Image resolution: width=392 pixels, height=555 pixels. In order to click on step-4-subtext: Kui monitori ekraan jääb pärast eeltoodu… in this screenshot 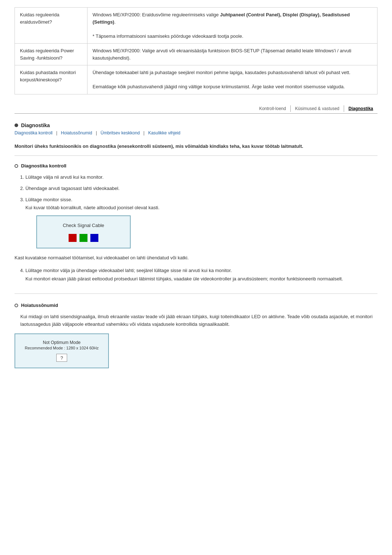, I will do `click(201, 279)`.